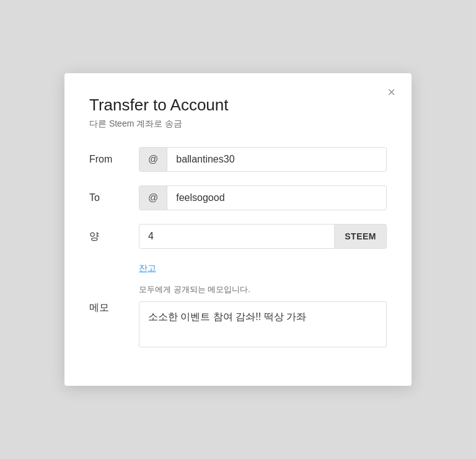 The width and height of the screenshot is (476, 459). What do you see at coordinates (392, 92) in the screenshot?
I see `close-button: ×` at bounding box center [392, 92].